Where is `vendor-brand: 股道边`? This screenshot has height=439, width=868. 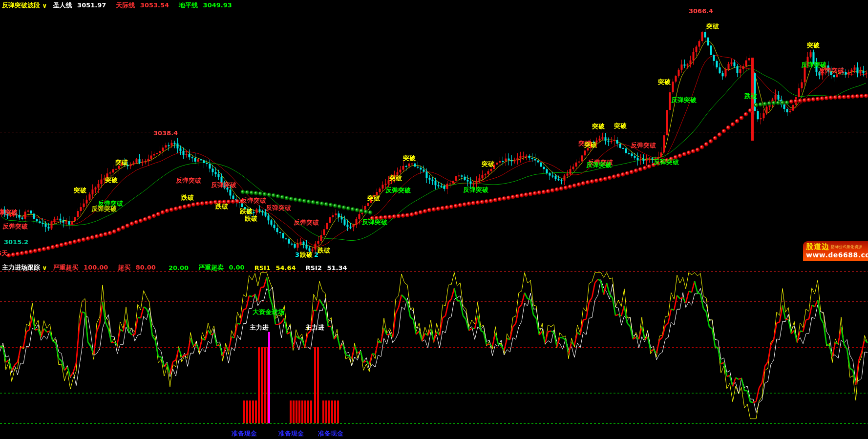
vendor-brand: 股道边 is located at coordinates (818, 247).